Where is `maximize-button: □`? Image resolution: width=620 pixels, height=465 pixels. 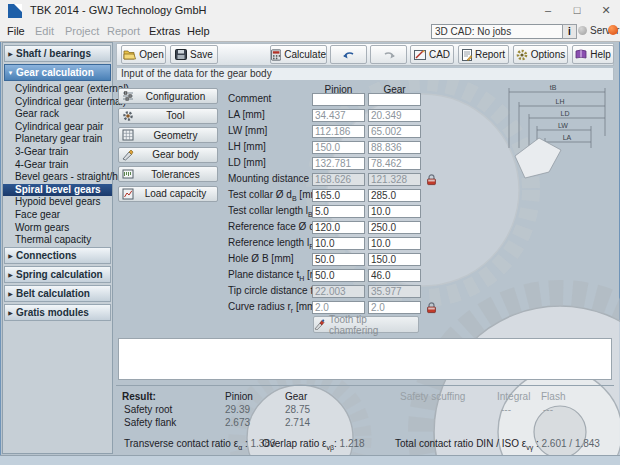 maximize-button: □ is located at coordinates (577, 10).